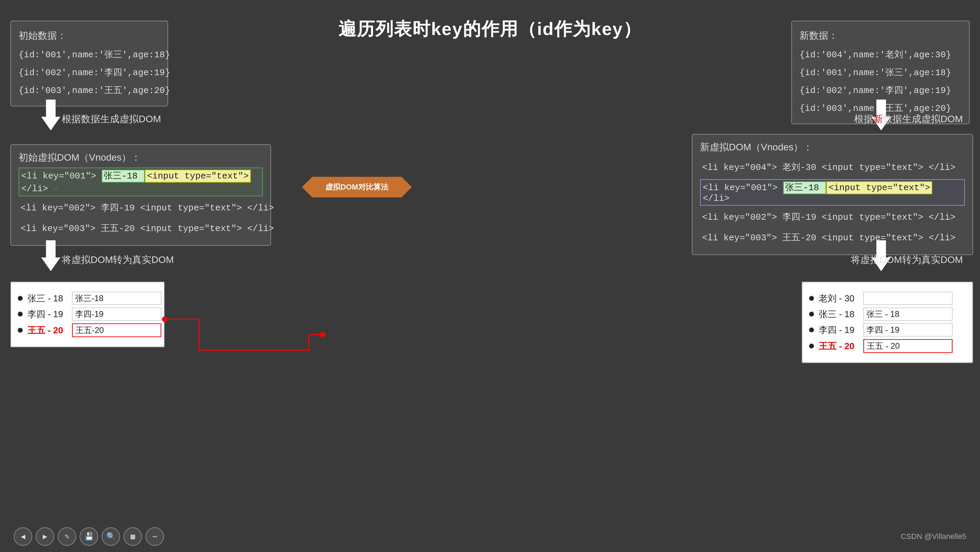 The height and width of the screenshot is (552, 980). I want to click on vdom-row-002-left: <li key="002"> 李四-19 <input type="text">…, so click(141, 208).